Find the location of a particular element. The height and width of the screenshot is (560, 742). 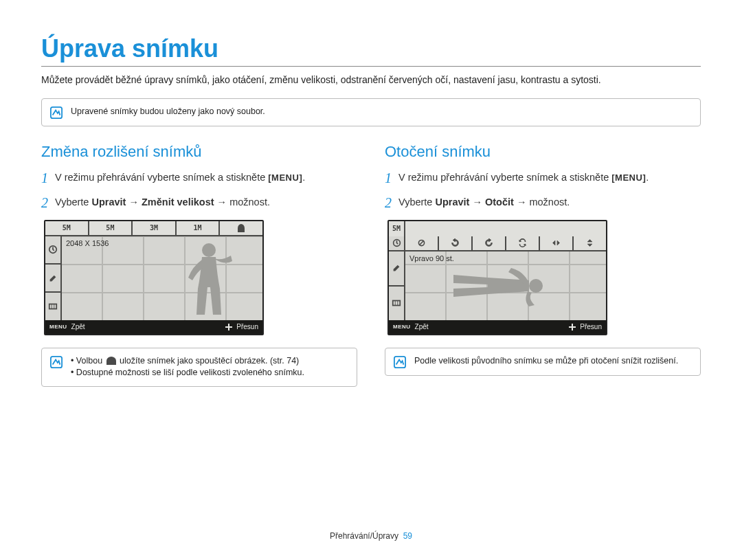

off-icon is located at coordinates (422, 243).